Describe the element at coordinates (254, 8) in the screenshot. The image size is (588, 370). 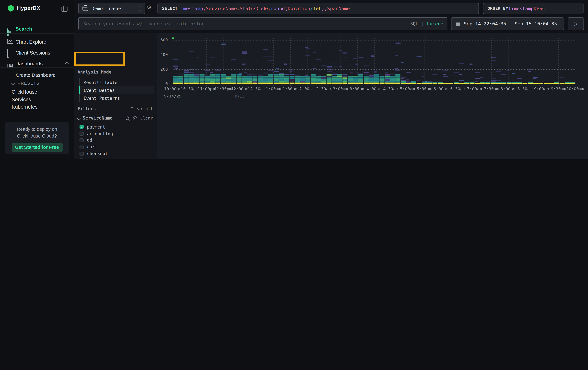
I see `query-token: StatusCode` at that location.